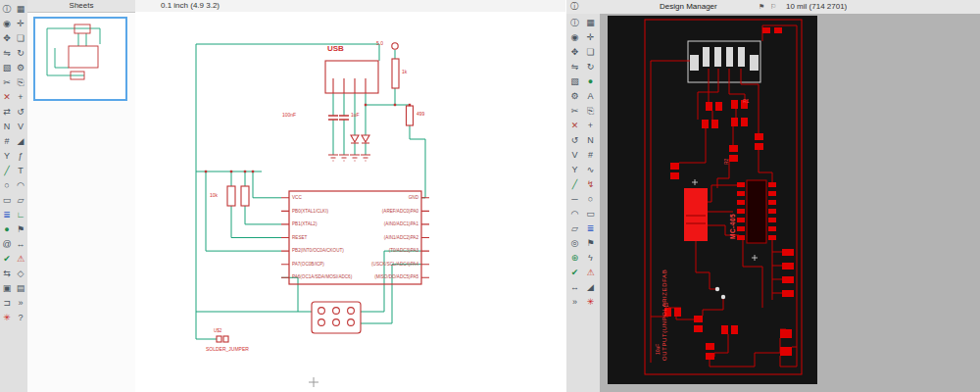  What do you see at coordinates (591, 96) in the screenshot?
I see `text-icon: A` at bounding box center [591, 96].